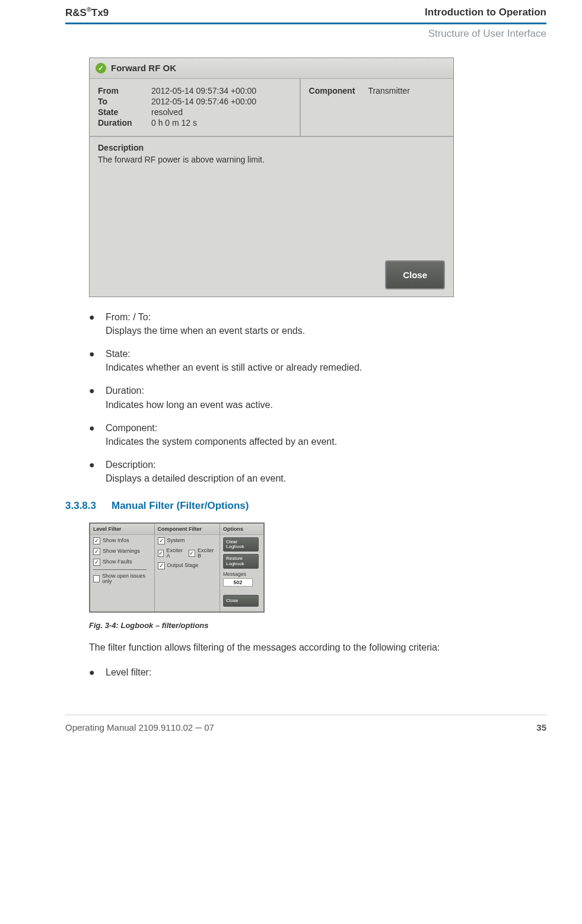 The width and height of the screenshot is (582, 924). I want to click on duration-value: 0 h 0 m 12 s, so click(221, 123).